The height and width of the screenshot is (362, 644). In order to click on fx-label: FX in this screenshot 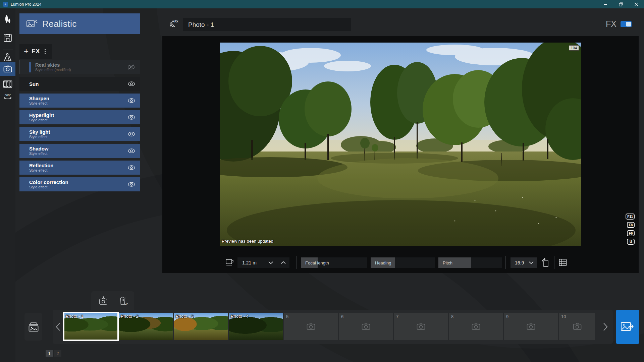, I will do `click(36, 51)`.